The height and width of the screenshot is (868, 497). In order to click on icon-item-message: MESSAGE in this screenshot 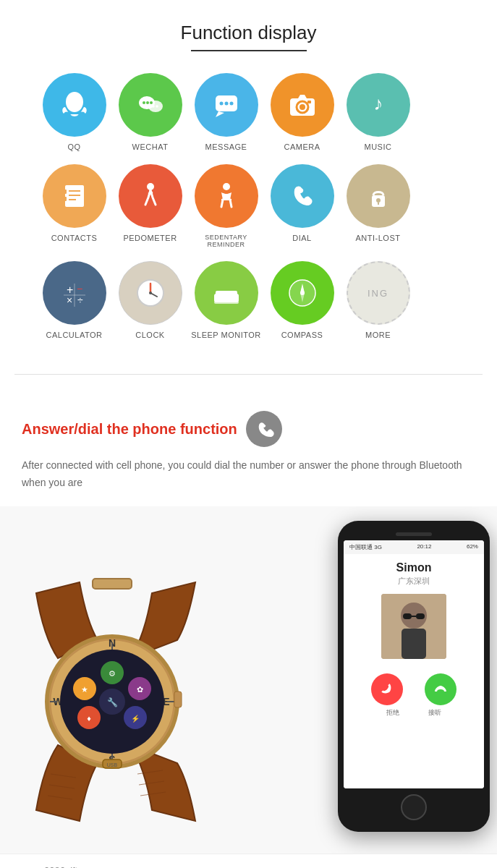, I will do `click(226, 112)`.